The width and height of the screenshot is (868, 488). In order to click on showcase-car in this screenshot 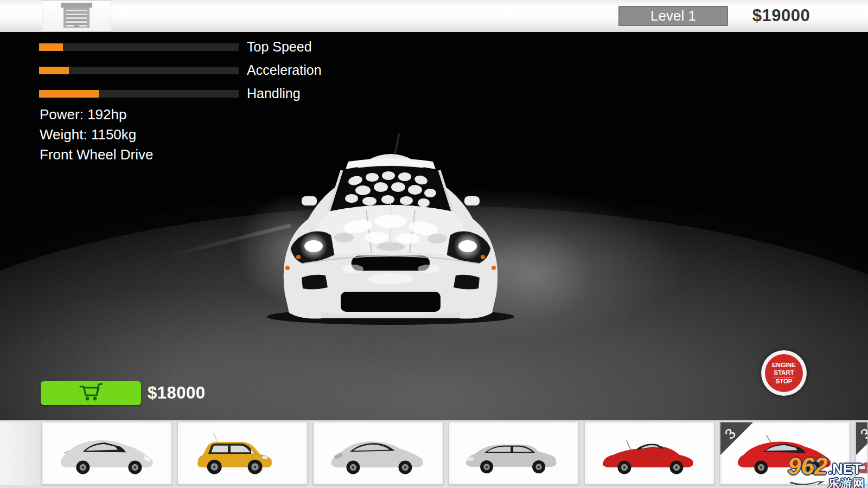, I will do `click(391, 228)`.